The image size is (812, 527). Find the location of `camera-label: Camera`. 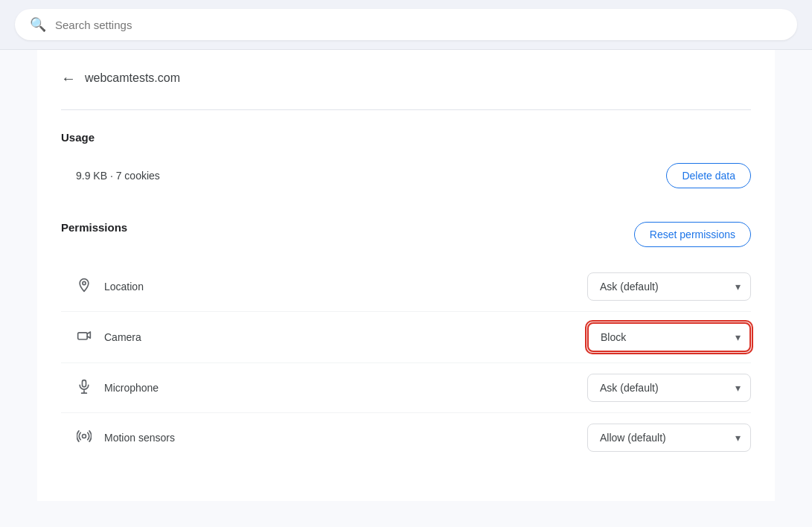

camera-label: Camera is located at coordinates (123, 337).